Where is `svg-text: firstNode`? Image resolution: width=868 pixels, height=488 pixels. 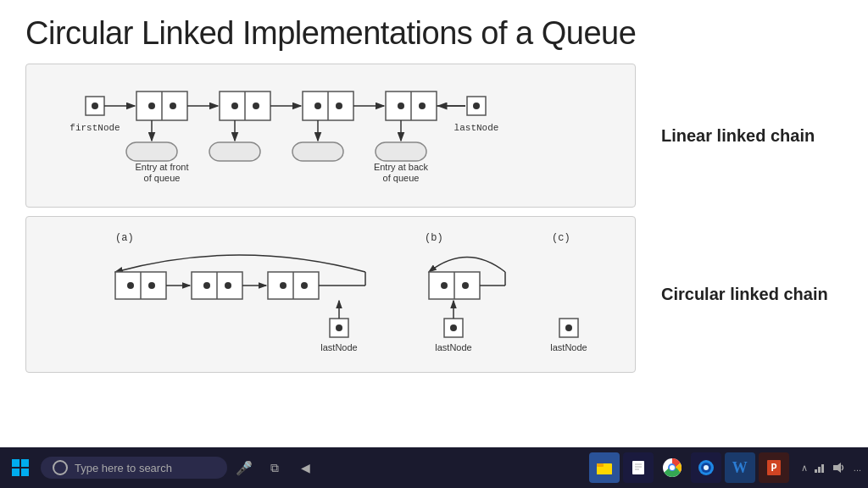
svg-text: firstNode is located at coordinates (95, 128).